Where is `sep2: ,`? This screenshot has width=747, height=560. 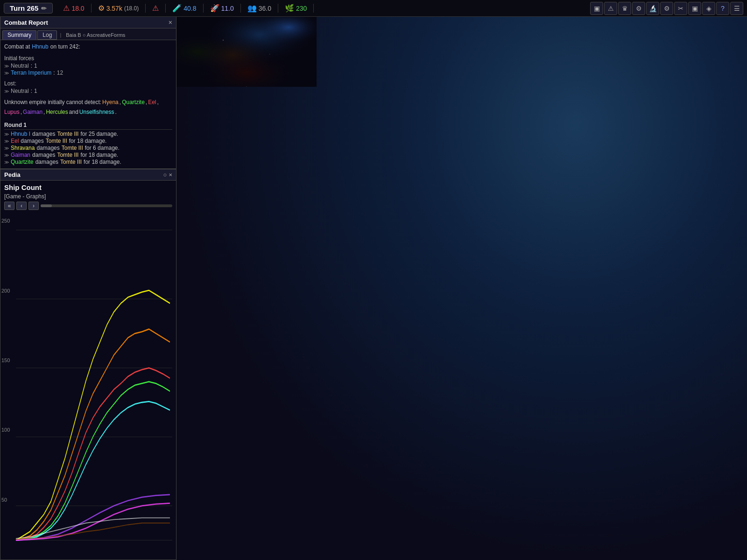
sep2: , is located at coordinates (147, 103).